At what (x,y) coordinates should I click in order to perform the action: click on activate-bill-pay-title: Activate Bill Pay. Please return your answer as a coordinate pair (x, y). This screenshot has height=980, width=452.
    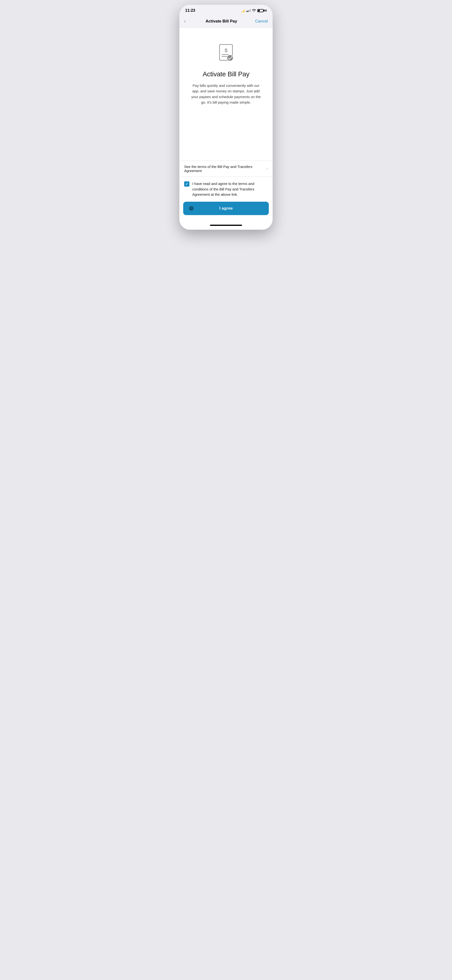
    Looking at the image, I should click on (226, 74).